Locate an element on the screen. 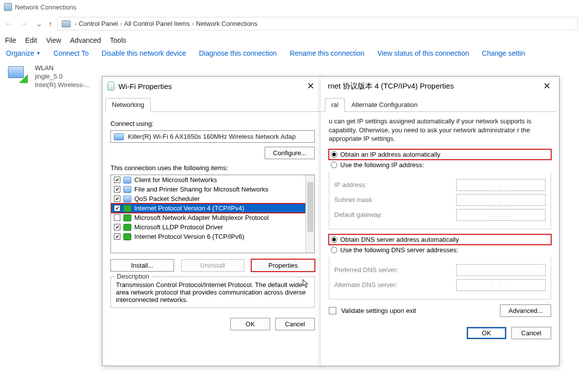 This screenshot has width=582, height=392. gateway-input: . . . is located at coordinates (501, 215).